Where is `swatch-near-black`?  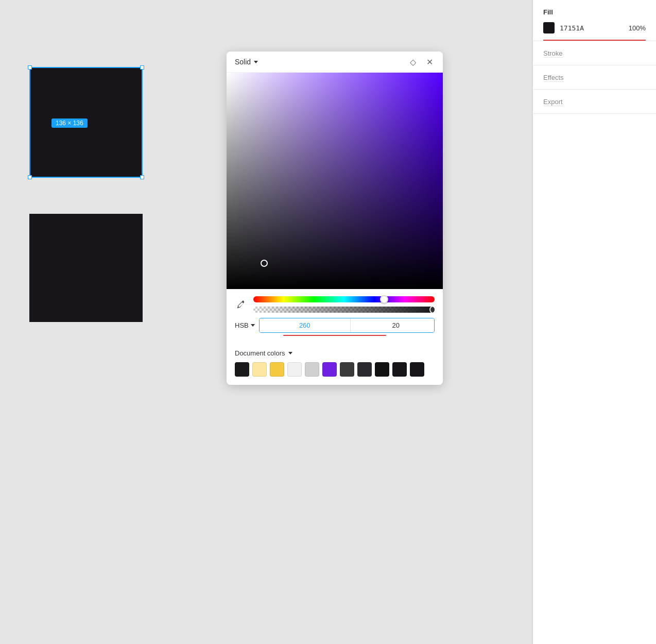 swatch-near-black is located at coordinates (382, 369).